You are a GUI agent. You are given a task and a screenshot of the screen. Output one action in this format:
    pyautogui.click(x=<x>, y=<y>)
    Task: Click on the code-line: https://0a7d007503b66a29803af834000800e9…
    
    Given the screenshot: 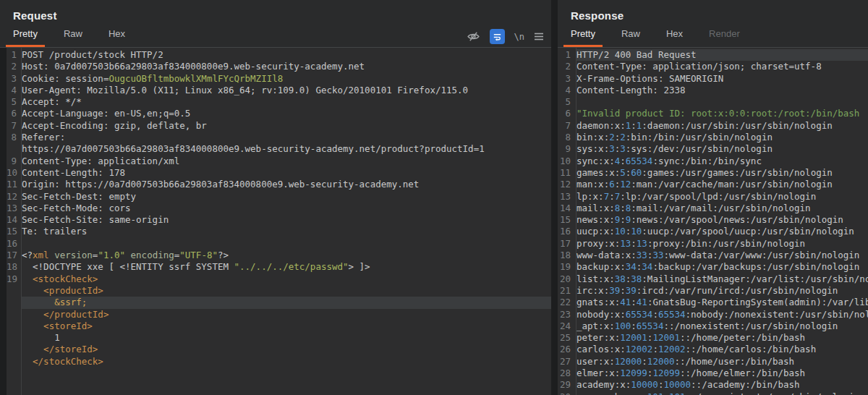 What is the action you would take?
    pyautogui.click(x=286, y=149)
    